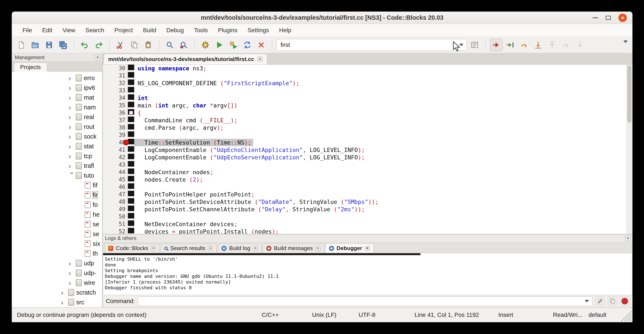 This screenshot has height=334, width=644. Describe the element at coordinates (350, 248) in the screenshot. I see `log-tab-debugger: Debugger×` at that location.